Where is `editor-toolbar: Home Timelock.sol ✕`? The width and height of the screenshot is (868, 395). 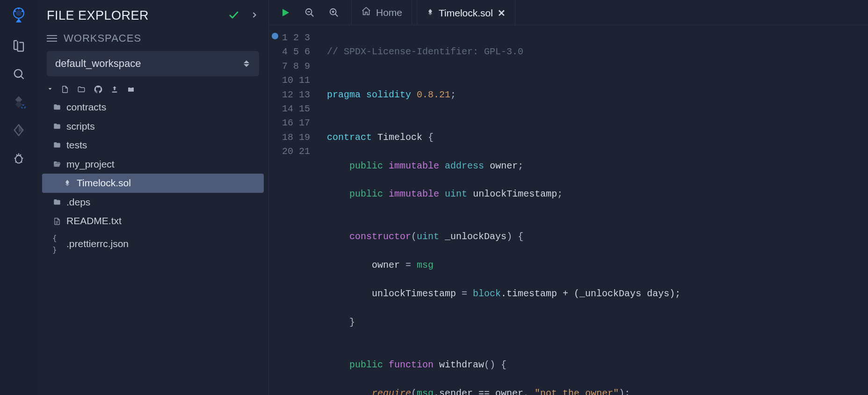 editor-toolbar: Home Timelock.sol ✕ is located at coordinates (569, 13).